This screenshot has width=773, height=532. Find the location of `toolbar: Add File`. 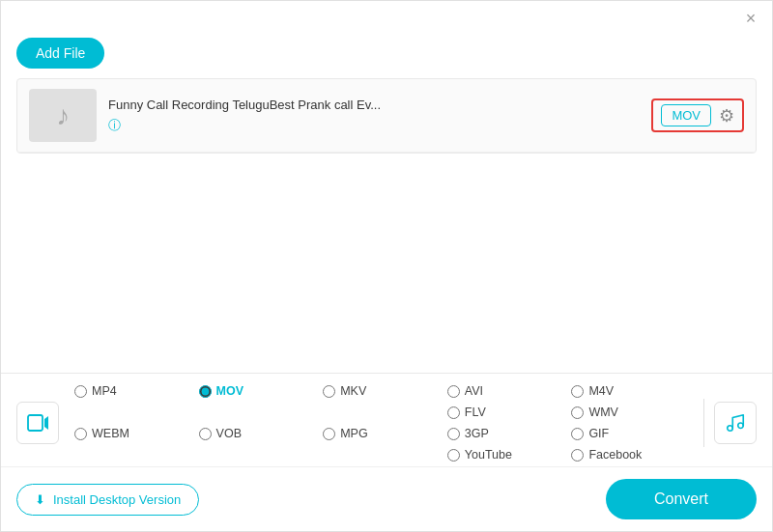

toolbar: Add File is located at coordinates (386, 55).